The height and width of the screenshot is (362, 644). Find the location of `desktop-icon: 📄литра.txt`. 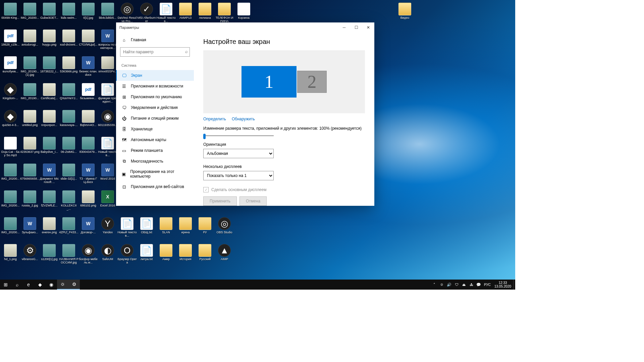

desktop-icon: 📄литра.txt is located at coordinates (147, 252).